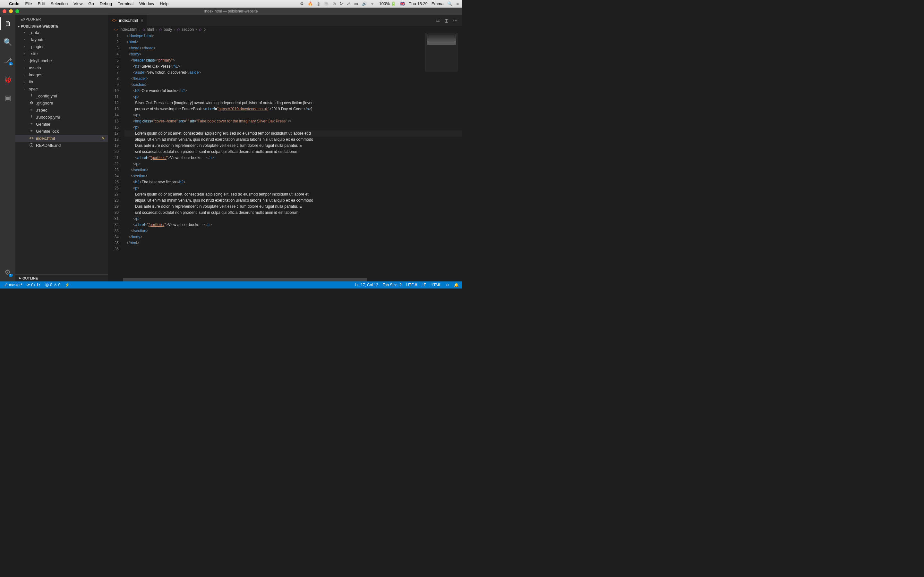 The width and height of the screenshot is (924, 577). Describe the element at coordinates (61, 117) in the screenshot. I see `tree-item--rubocop-yml: !.rubocop.yml` at that location.